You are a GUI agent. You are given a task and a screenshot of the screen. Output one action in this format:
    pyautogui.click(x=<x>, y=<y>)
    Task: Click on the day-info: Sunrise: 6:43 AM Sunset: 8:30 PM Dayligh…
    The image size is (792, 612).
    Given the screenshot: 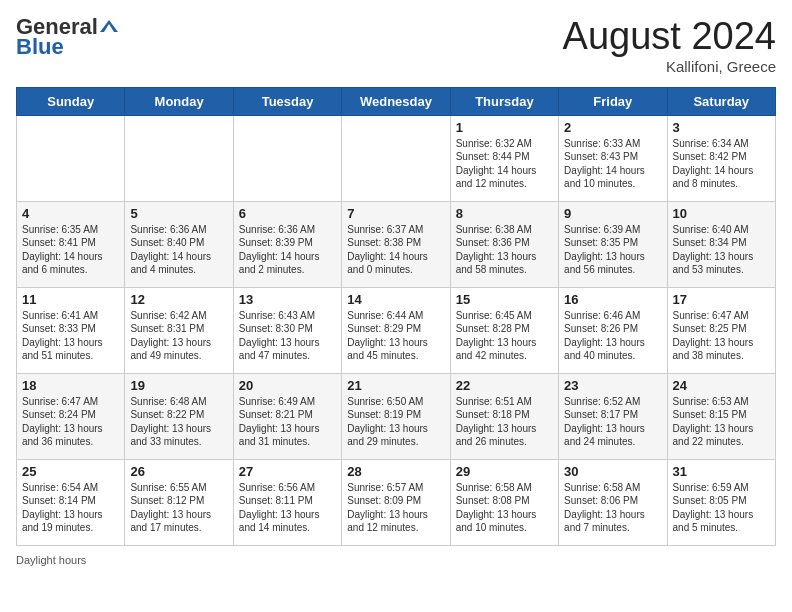 What is the action you would take?
    pyautogui.click(x=280, y=336)
    